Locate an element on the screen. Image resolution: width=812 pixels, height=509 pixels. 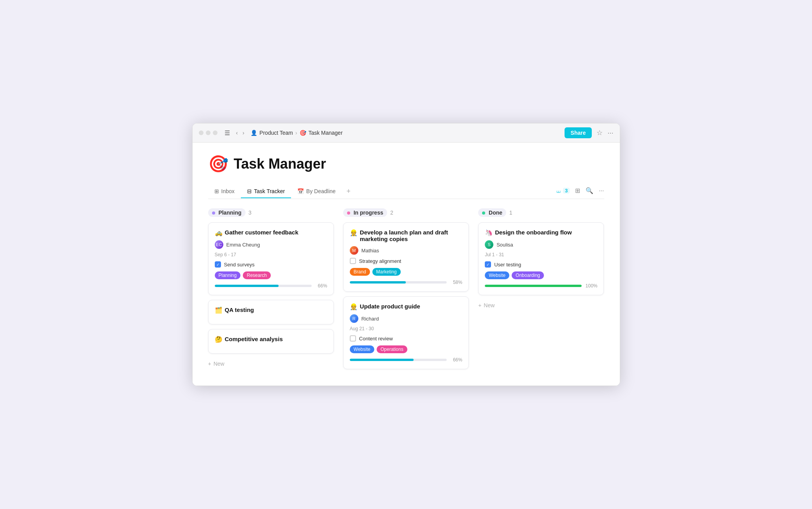
column-done: Done 1 🦄 Design the onboarding flow S So… is located at coordinates (541, 259).